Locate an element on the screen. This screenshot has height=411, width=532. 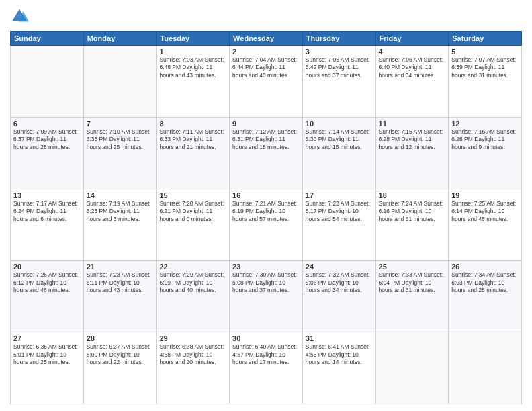
header-day-thursday: Thursday is located at coordinates (339, 39).